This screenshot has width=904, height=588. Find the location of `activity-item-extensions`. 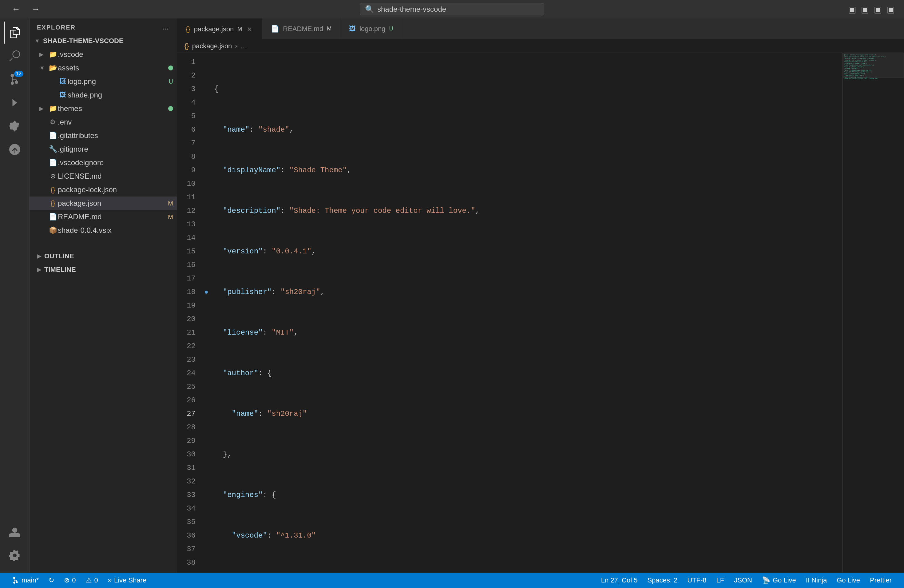

activity-item-extensions is located at coordinates (15, 126).